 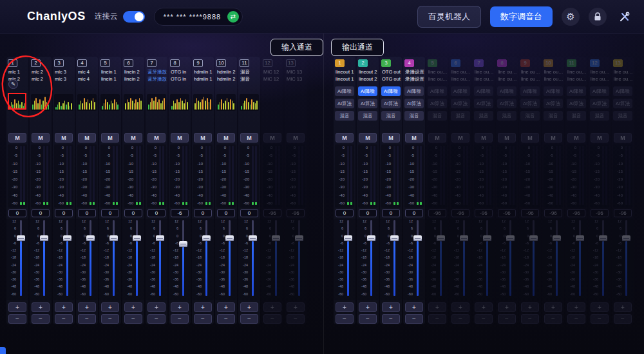 What do you see at coordinates (625, 17) in the screenshot?
I see `tools-icon` at bounding box center [625, 17].